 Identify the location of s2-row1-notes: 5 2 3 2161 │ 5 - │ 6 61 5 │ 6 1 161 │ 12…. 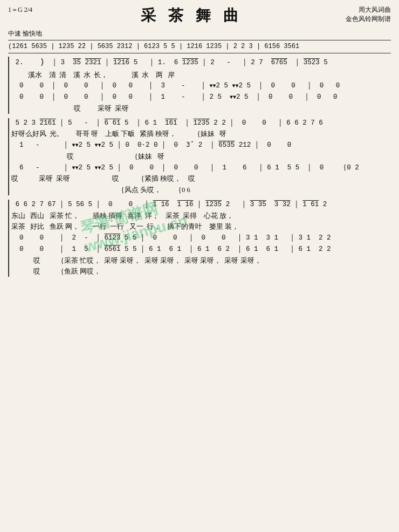
(201, 123).